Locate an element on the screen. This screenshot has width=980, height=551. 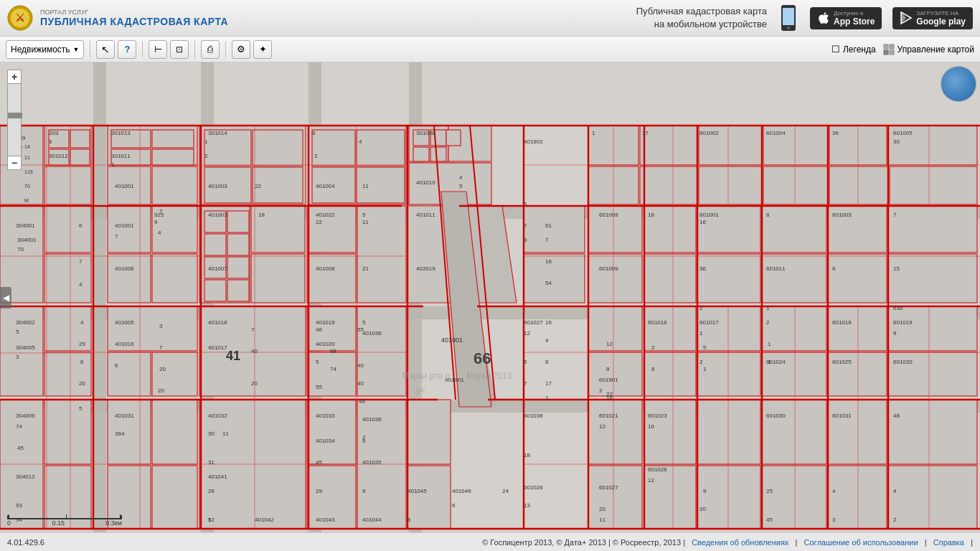
settings-button: ⚙ is located at coordinates (241, 50).